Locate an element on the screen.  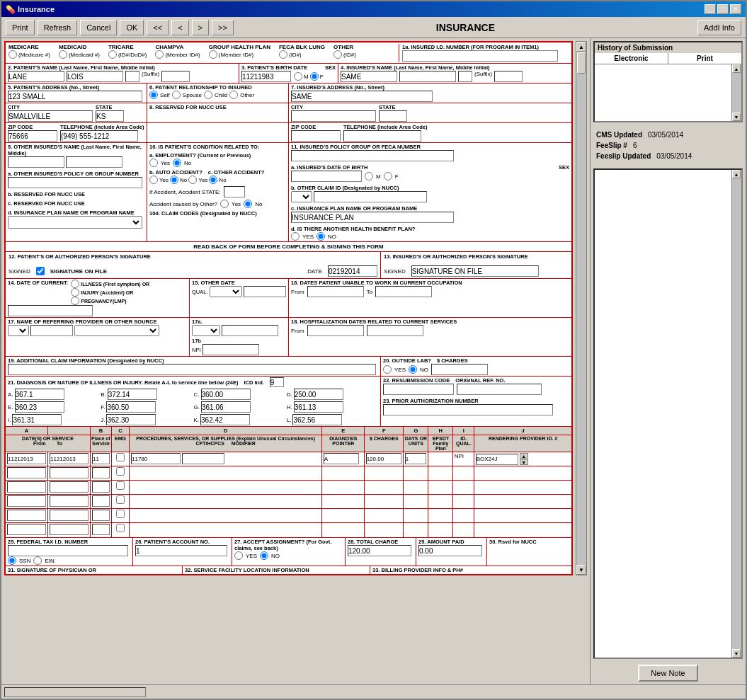
add-info-button: AddI Info is located at coordinates (719, 28).